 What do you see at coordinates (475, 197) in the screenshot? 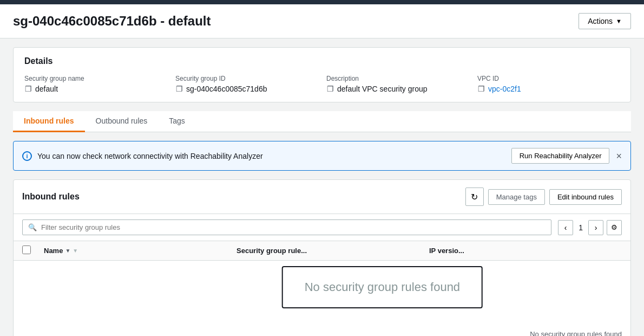
I see `refresh-button: ↻` at bounding box center [475, 197].